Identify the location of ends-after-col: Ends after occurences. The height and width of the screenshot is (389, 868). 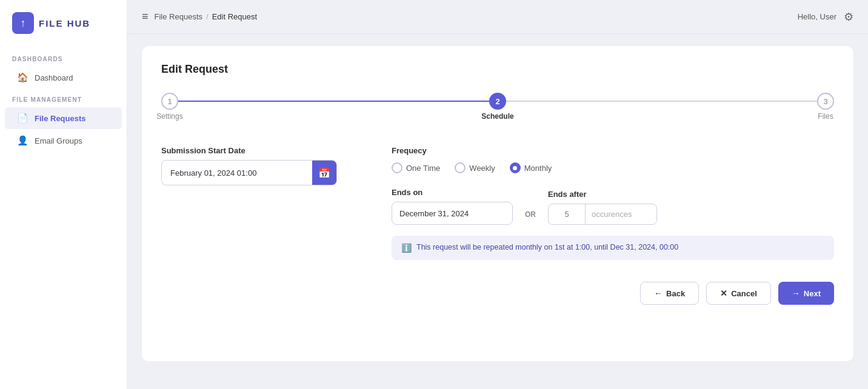
(603, 207).